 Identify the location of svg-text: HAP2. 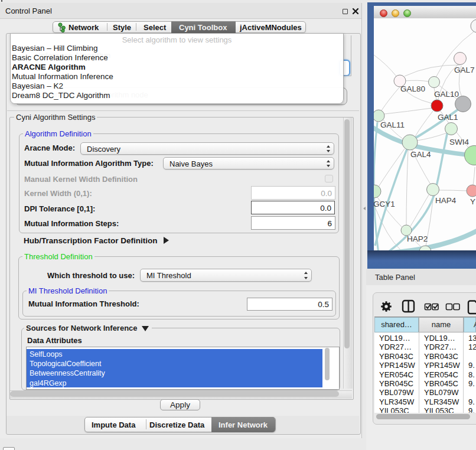
(417, 239).